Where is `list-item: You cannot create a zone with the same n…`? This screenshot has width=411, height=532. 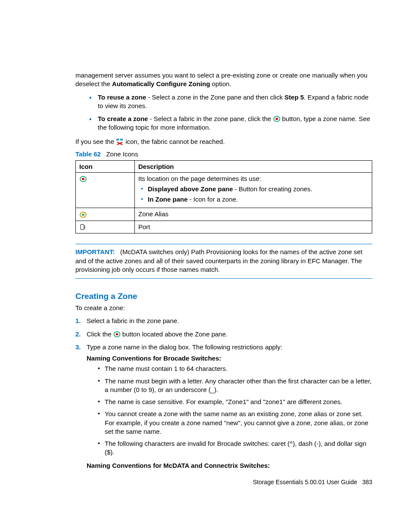
list-item: You cannot create a zone with the same n… is located at coordinates (234, 423).